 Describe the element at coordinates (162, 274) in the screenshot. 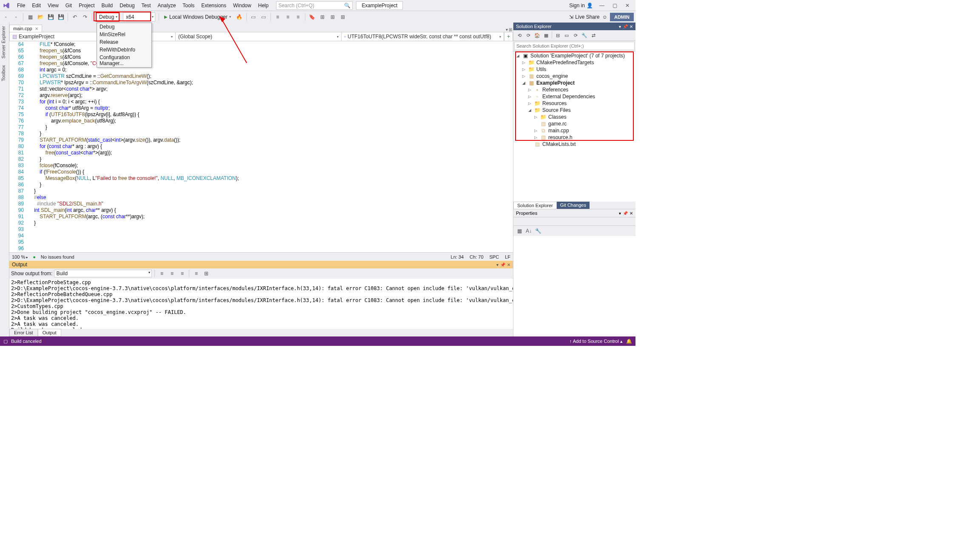

I see `clear-icon: ≡` at that location.